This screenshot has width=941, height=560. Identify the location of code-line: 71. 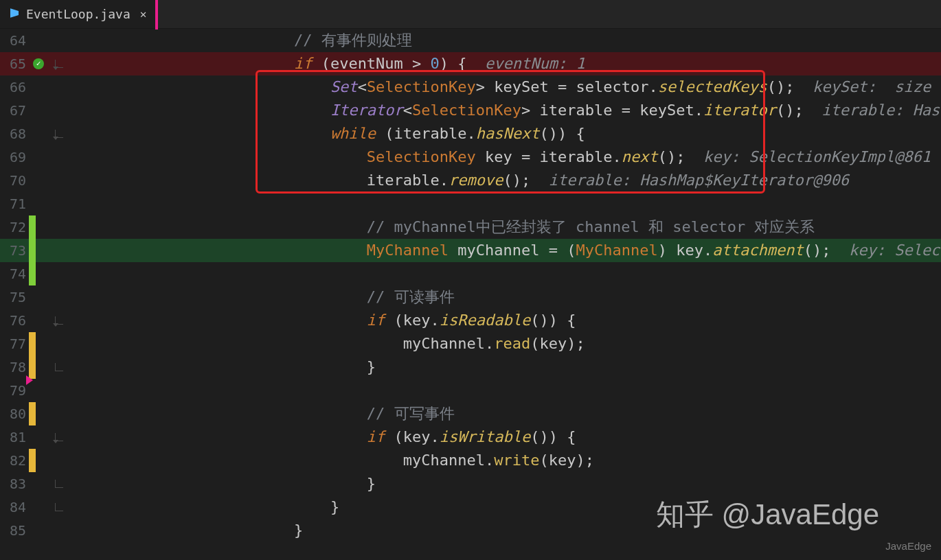
(470, 204).